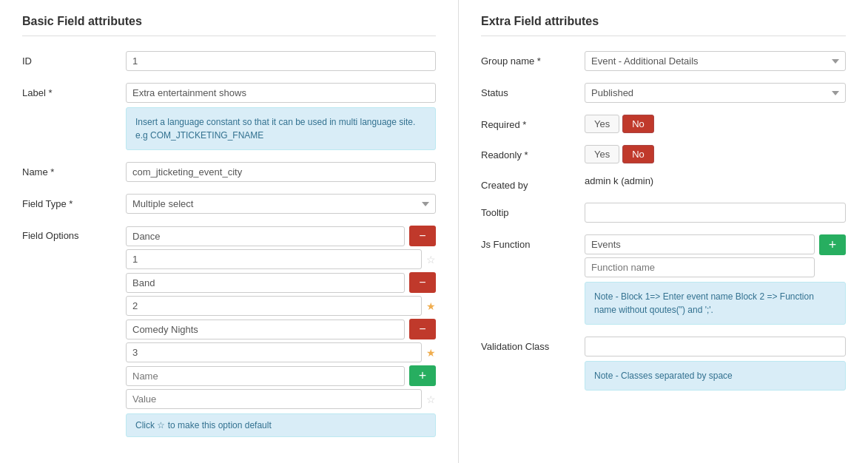 This screenshot has width=868, height=463. Describe the element at coordinates (715, 364) in the screenshot. I see `validation-class-control: Note - Classes separated by space` at that location.